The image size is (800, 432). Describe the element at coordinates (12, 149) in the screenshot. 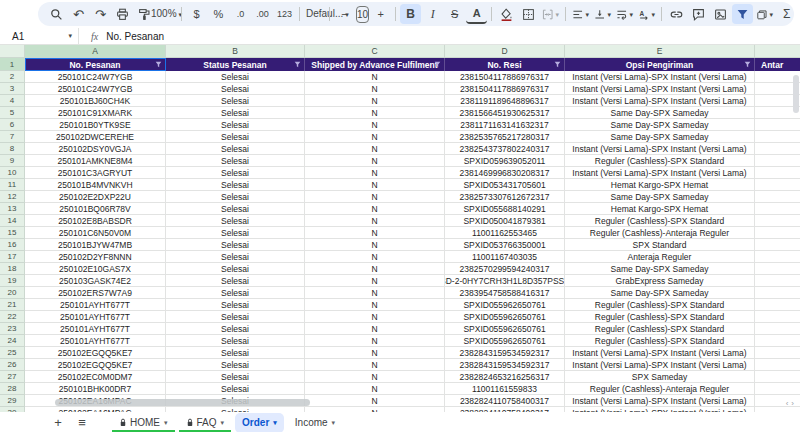

I see `row-number: 8` at that location.